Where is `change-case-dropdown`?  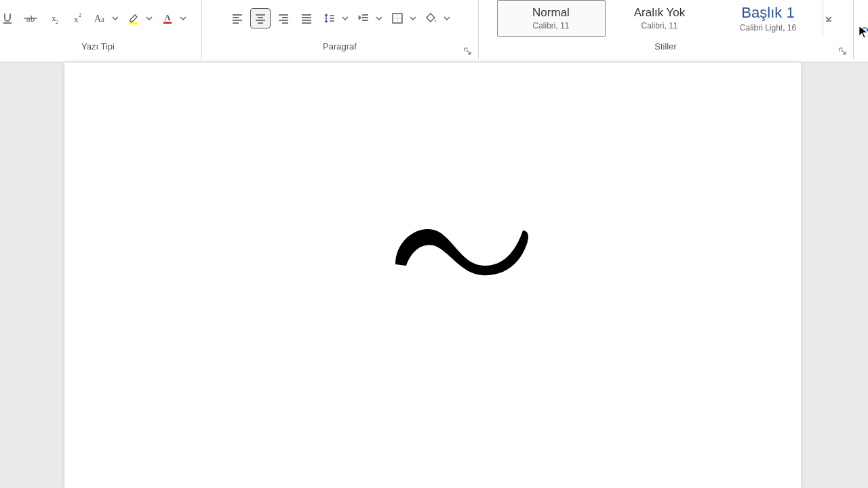 change-case-dropdown is located at coordinates (115, 18).